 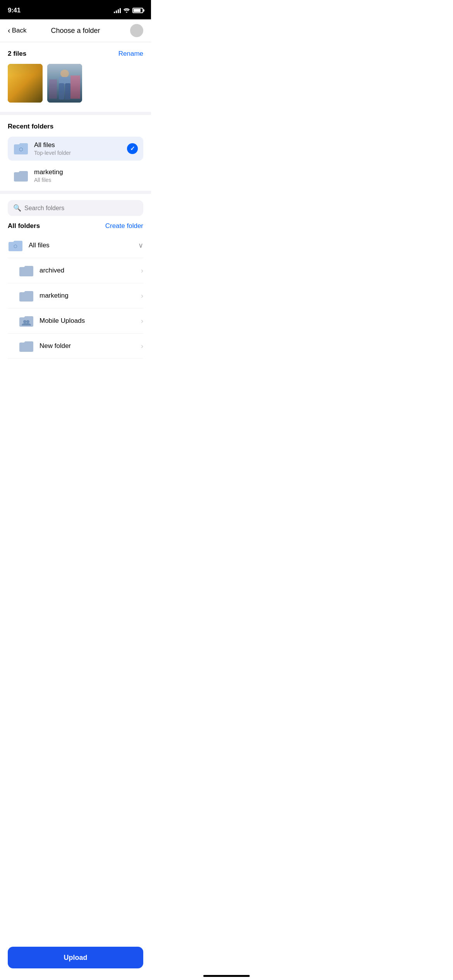 I want to click on main-content: 2 files Rename, so click(x=76, y=222).